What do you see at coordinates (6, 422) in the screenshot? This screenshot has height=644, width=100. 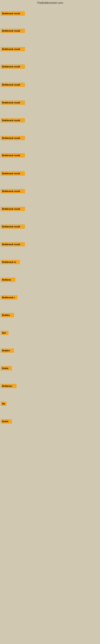 I see `result-row-24: Bottle` at bounding box center [6, 422].